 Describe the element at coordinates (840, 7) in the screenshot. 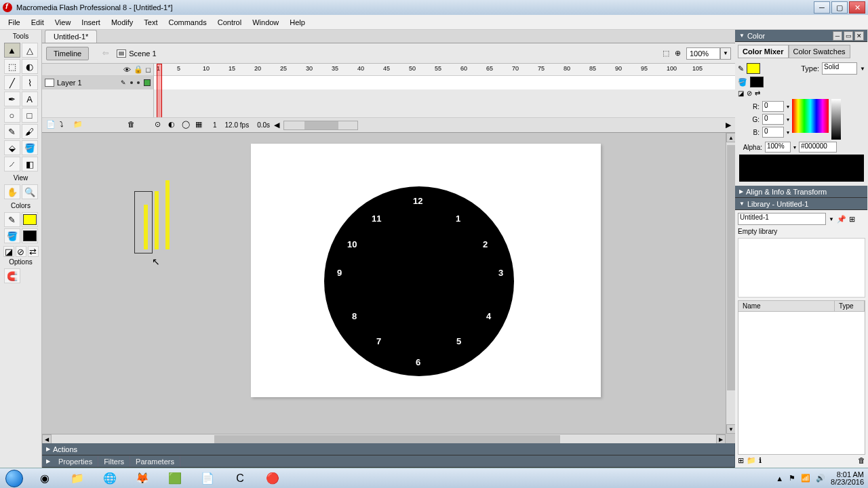

I see `maximize-button: ▢` at that location.